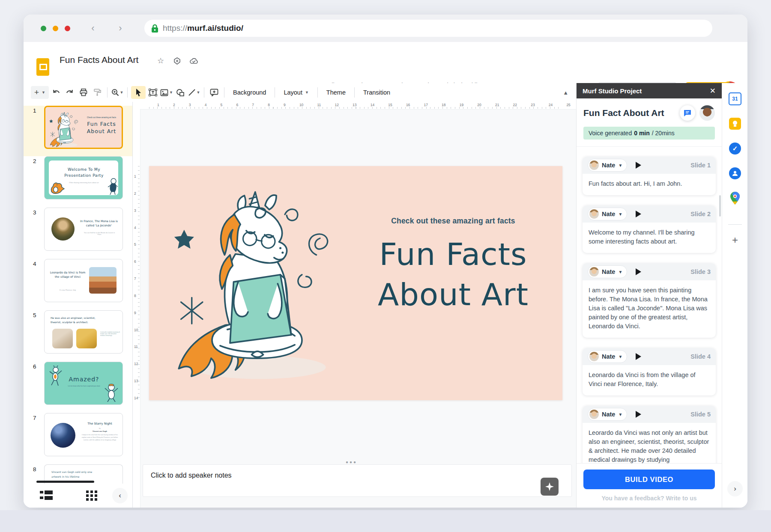 Image resolution: width=771 pixels, height=532 pixels. Describe the element at coordinates (84, 92) in the screenshot. I see `print-button` at that location.